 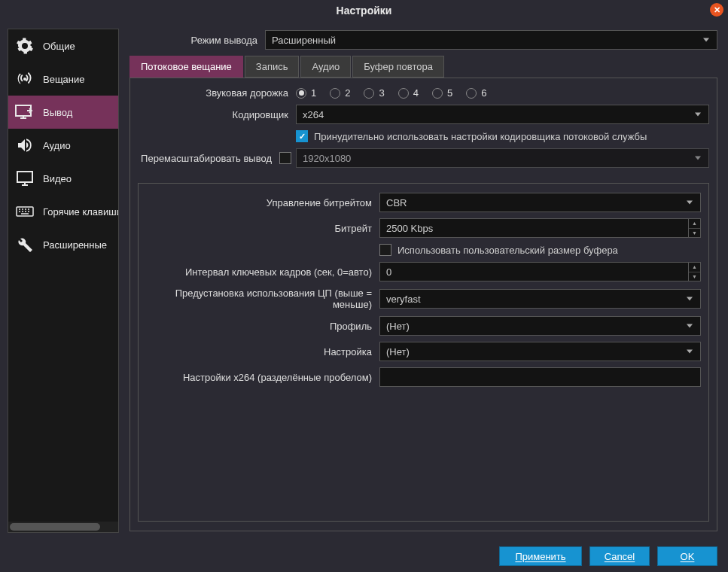 I want to click on tools-icon, so click(x=25, y=245).